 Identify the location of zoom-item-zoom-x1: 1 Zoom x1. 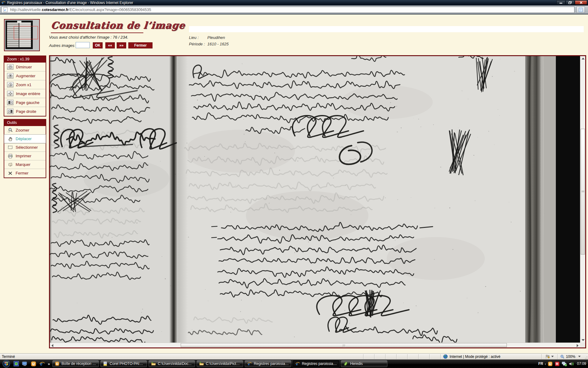
(25, 85).